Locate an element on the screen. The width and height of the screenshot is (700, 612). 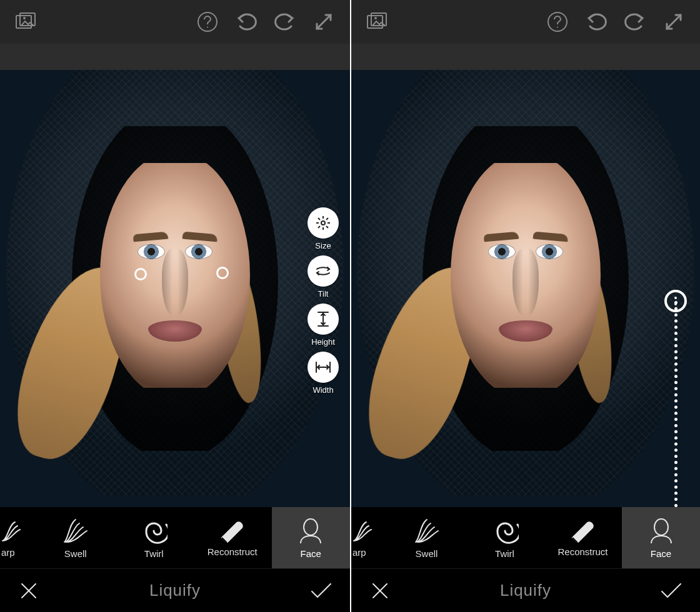
width-icon is located at coordinates (323, 367).